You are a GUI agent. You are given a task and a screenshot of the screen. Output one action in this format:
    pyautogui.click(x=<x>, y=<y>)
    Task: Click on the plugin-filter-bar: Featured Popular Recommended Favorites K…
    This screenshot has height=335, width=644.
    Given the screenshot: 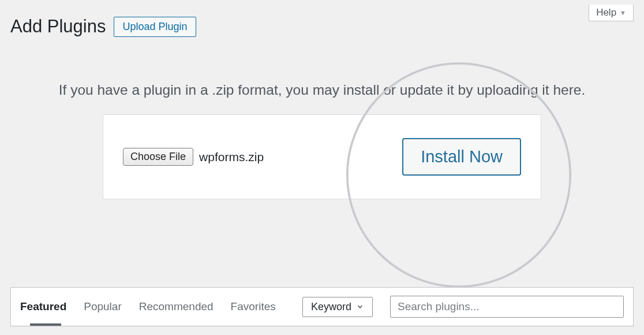 What is the action you would take?
    pyautogui.click(x=322, y=307)
    